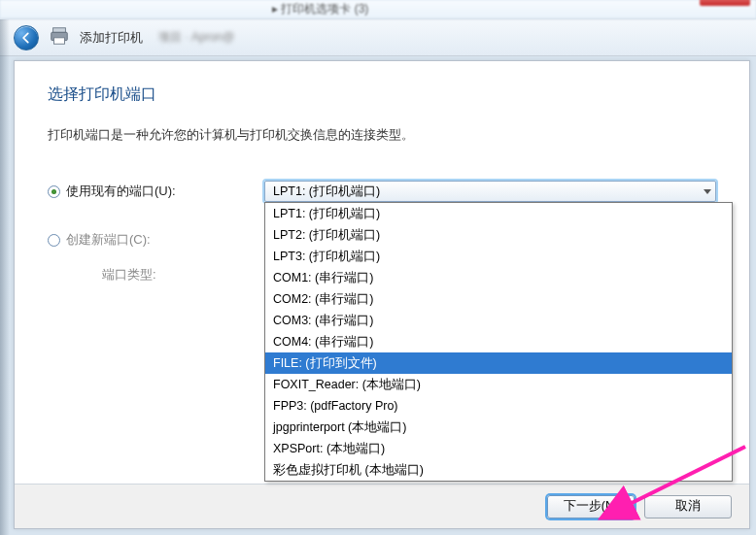  Describe the element at coordinates (26, 38) in the screenshot. I see `arrow-left-icon` at that location.